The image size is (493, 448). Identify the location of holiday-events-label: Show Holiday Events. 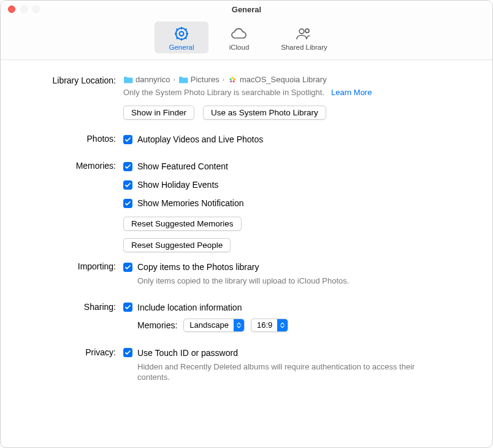
(178, 185).